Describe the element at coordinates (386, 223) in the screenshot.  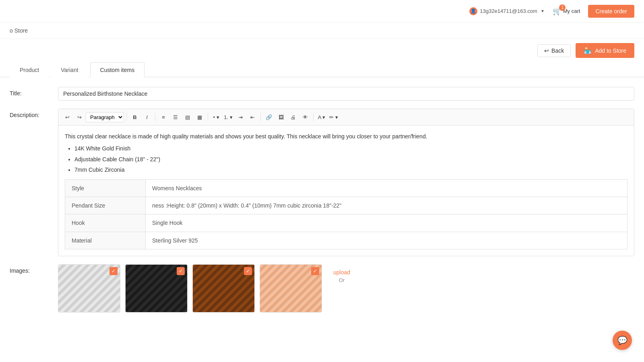
I see `spec-value: Single Hook` at that location.